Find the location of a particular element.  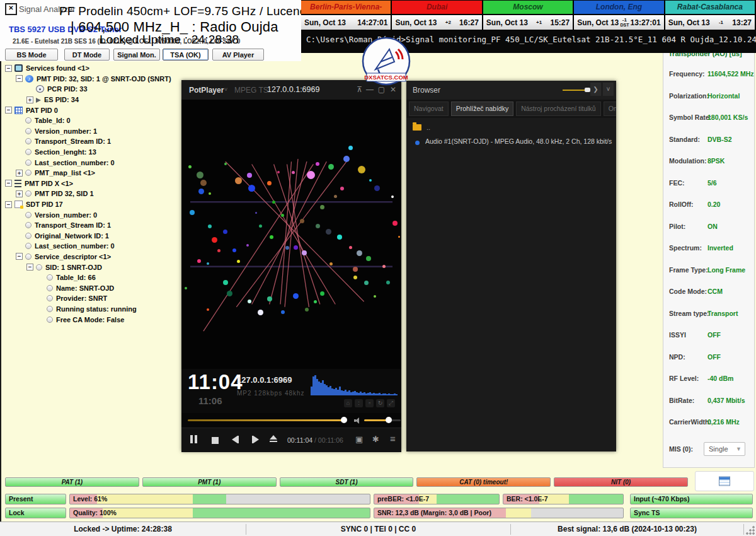

tree-item: +PMT_map_list <1> is located at coordinates (91, 173).